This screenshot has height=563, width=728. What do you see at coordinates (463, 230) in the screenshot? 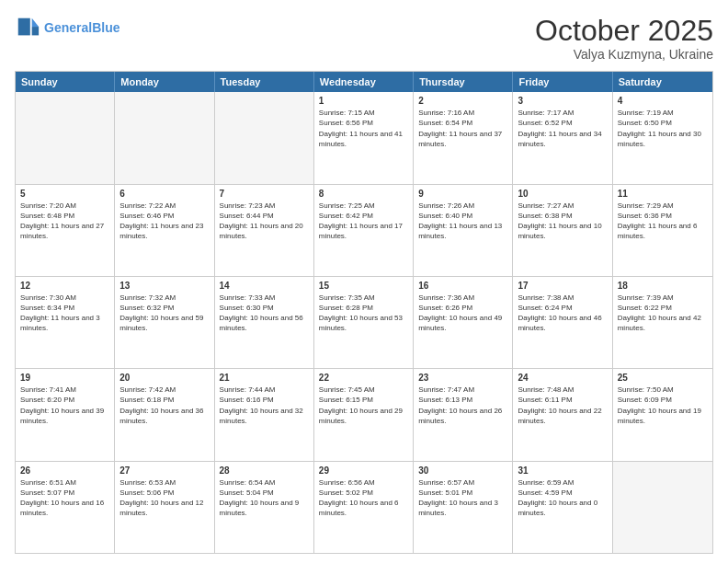
I see `table-row: 9Sunrise: 7:26 AMSunset: 6:40 PMDaylight…` at bounding box center [463, 230].